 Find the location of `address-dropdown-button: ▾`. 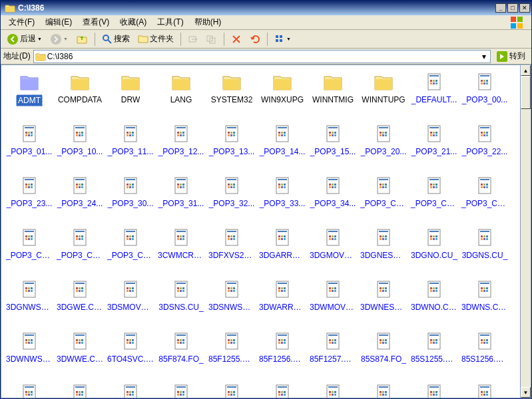

address-dropdown-button: ▾ is located at coordinates (484, 57).